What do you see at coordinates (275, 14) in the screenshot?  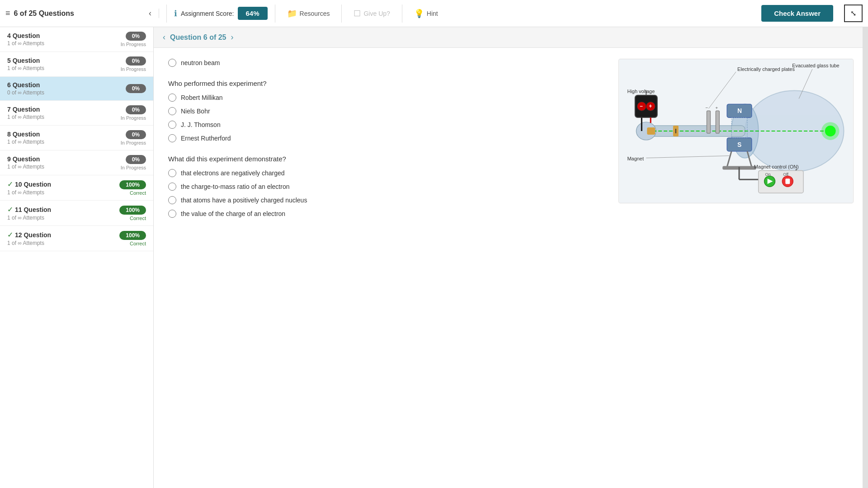 I see `topbar-divider2` at bounding box center [275, 14].